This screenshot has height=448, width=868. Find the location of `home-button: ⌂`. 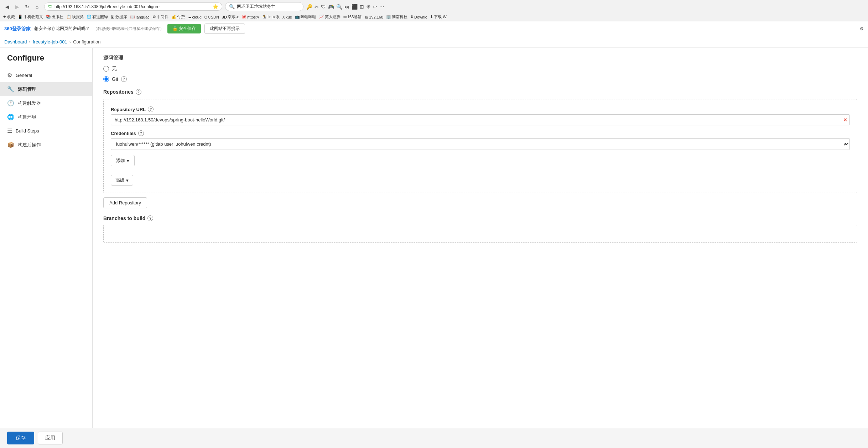

home-button: ⌂ is located at coordinates (37, 7).